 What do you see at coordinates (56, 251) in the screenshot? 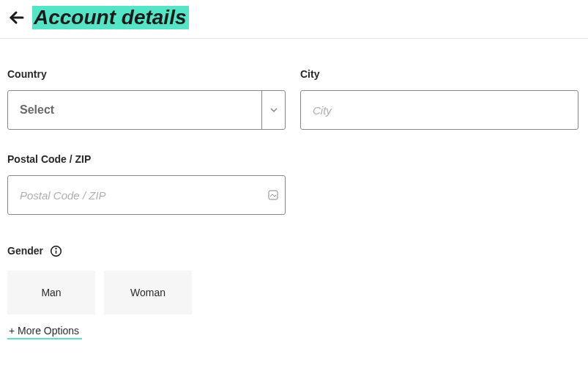
I see `info-icon` at bounding box center [56, 251].